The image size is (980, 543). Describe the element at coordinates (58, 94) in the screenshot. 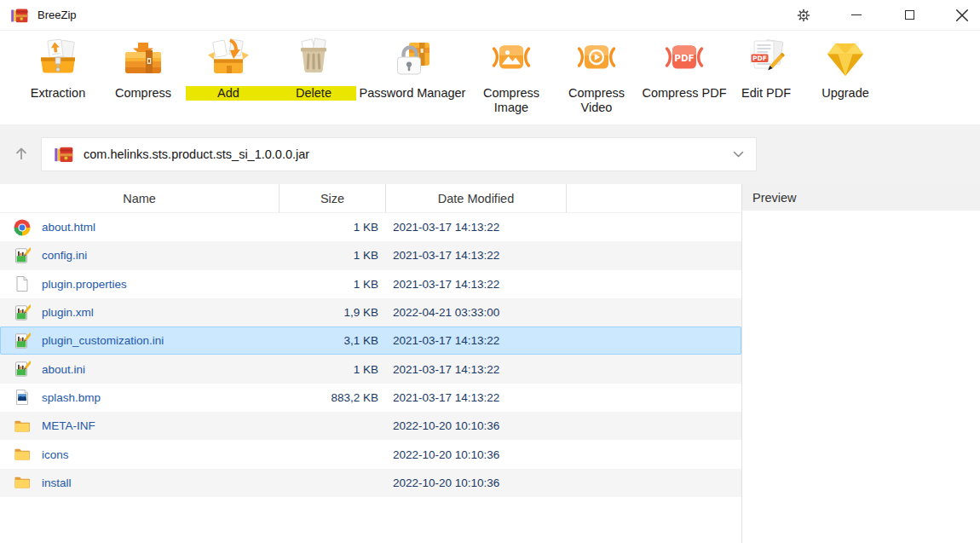

I see `toolbar-label-extraction: Extraction` at that location.